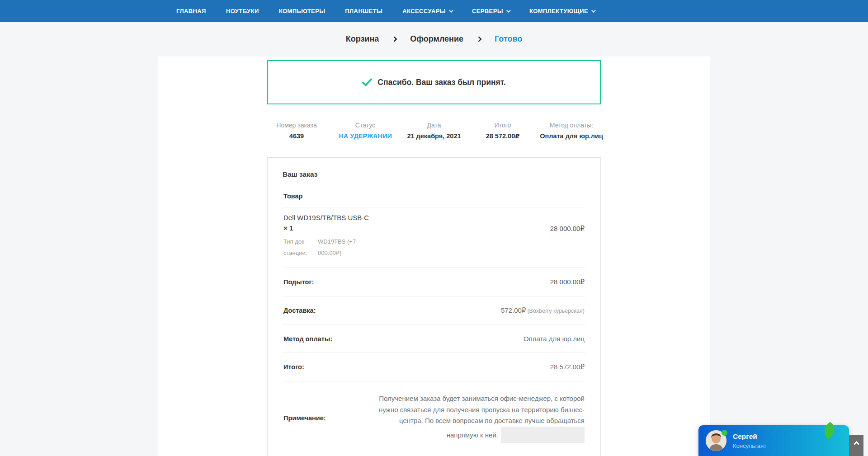  Describe the element at coordinates (491, 11) in the screenshot. I see `nav-item-servers: СЕРВЕРЫ` at that location.